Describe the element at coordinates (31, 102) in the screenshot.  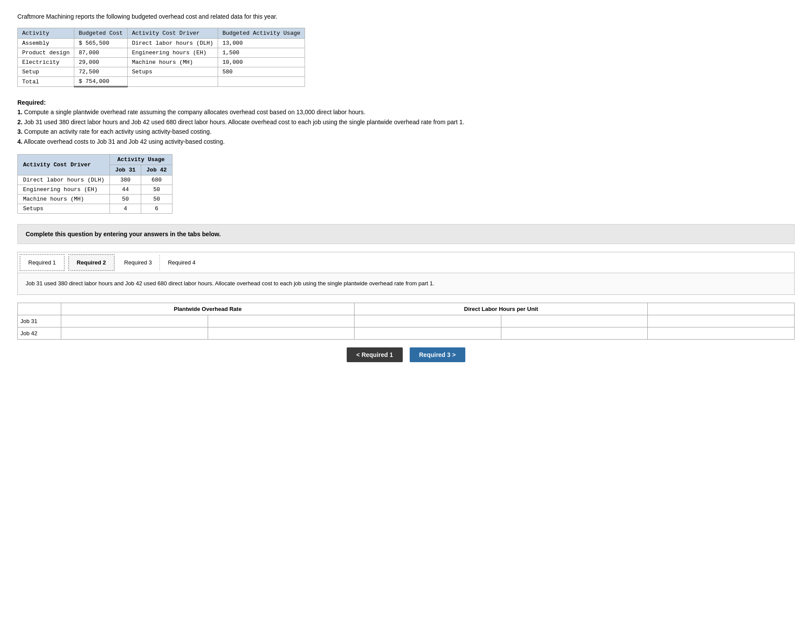
I see `required-title: Required:` at that location.